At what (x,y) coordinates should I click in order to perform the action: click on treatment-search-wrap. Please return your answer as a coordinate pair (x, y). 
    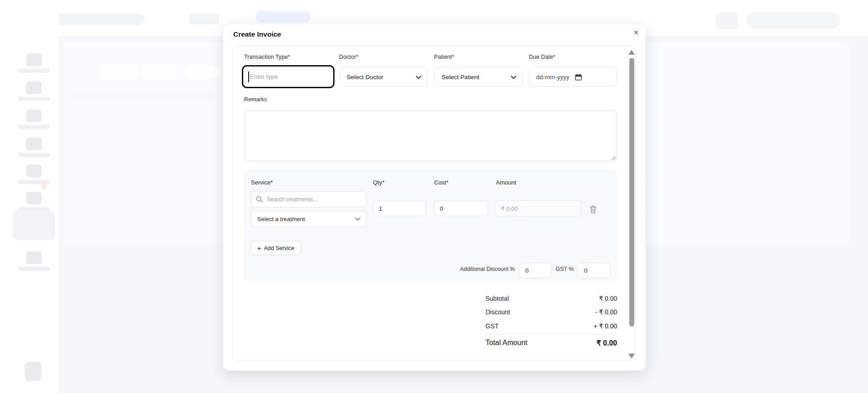
    Looking at the image, I should click on (308, 199).